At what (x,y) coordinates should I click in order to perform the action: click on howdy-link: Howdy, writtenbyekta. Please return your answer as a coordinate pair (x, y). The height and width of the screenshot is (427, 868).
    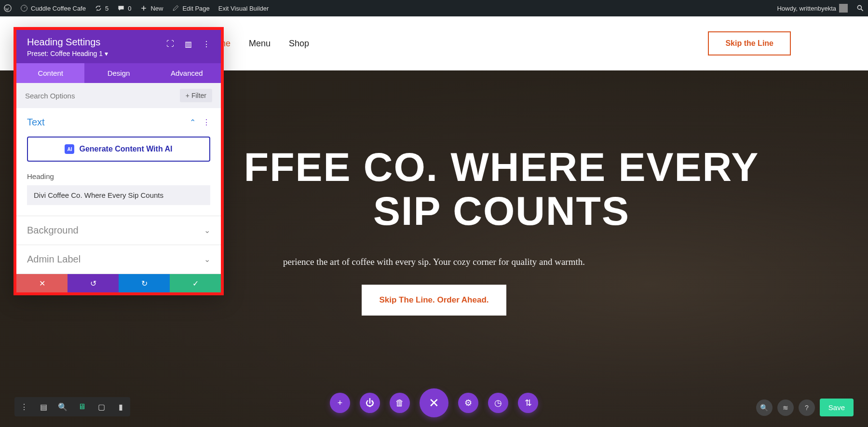
    Looking at the image, I should click on (812, 8).